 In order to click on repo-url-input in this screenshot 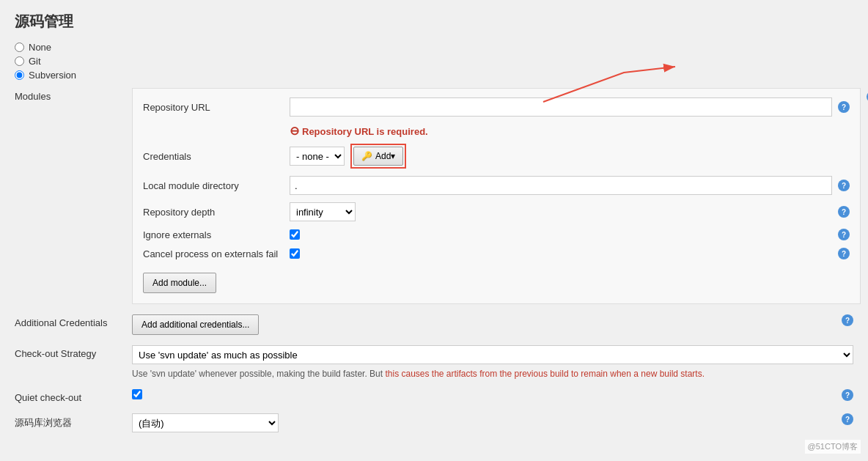, I will do `click(561, 107)`.